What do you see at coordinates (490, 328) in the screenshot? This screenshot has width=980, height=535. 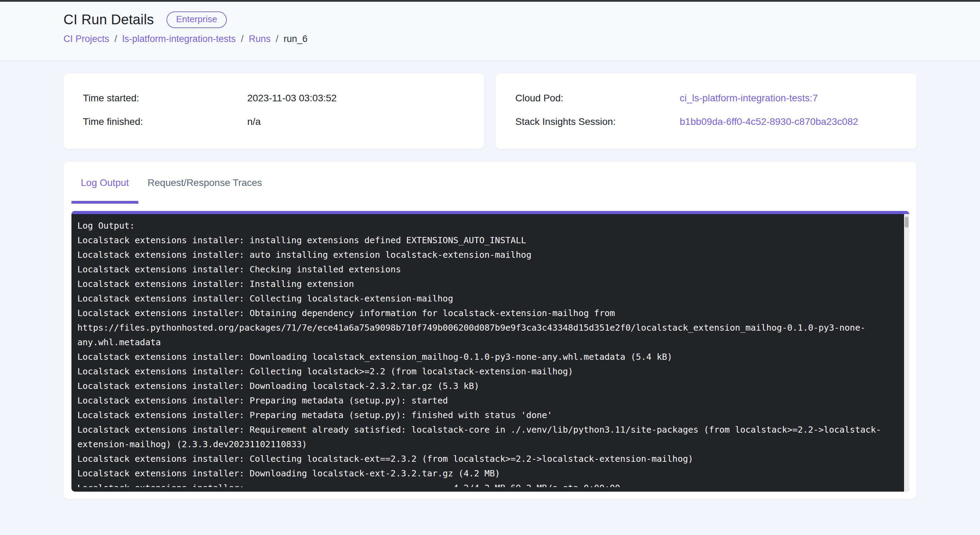 I see `log-line: https://files.pythonhosted.org/packages/…` at bounding box center [490, 328].